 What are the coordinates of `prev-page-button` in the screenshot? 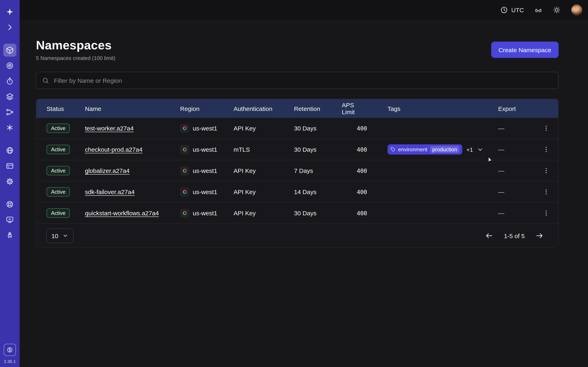 It's located at (489, 236).